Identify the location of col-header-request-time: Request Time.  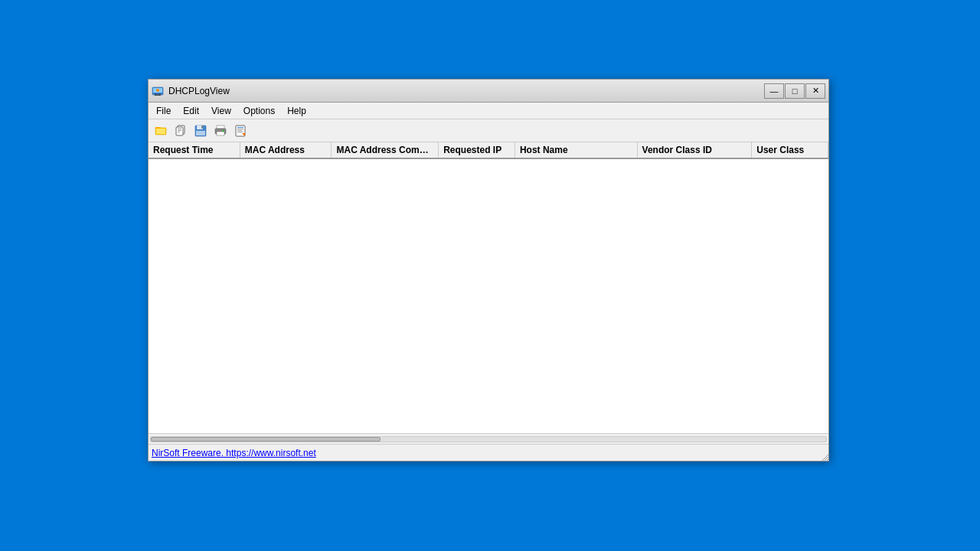
(194, 150).